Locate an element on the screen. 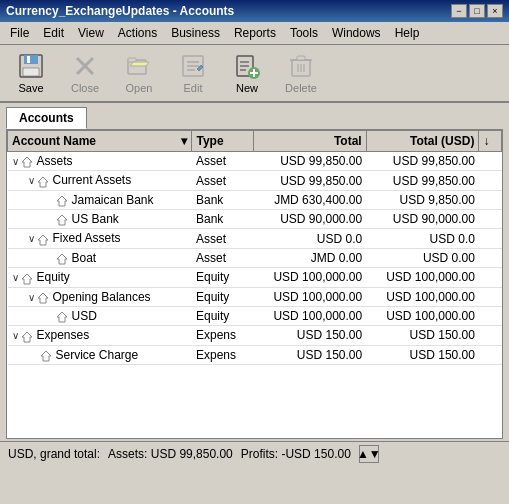 The width and height of the screenshot is (509, 504). table-row: ∨ Current AssetsAssetUSD 99,850.00USD 99… is located at coordinates (255, 180).